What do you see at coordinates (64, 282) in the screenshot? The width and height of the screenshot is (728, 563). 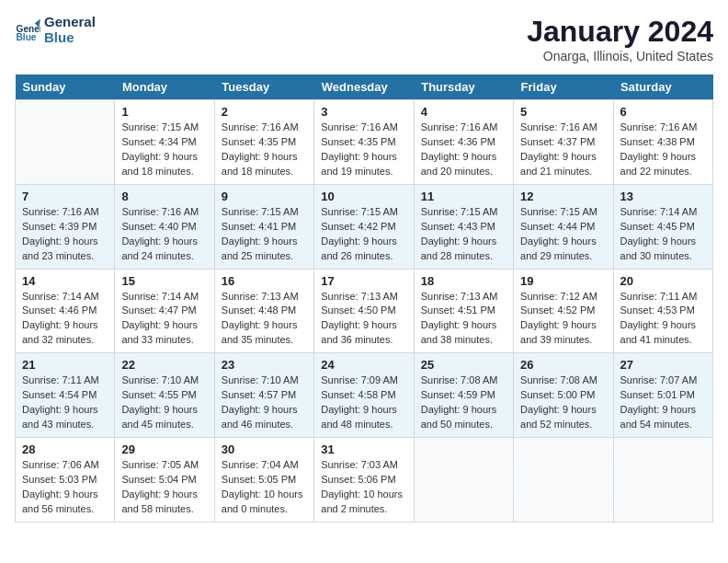 I see `day-number: 14` at bounding box center [64, 282].